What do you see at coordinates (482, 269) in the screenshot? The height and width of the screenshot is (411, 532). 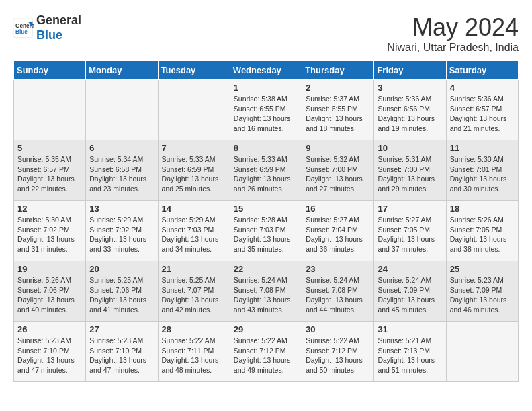 I see `day-number: 25` at bounding box center [482, 269].